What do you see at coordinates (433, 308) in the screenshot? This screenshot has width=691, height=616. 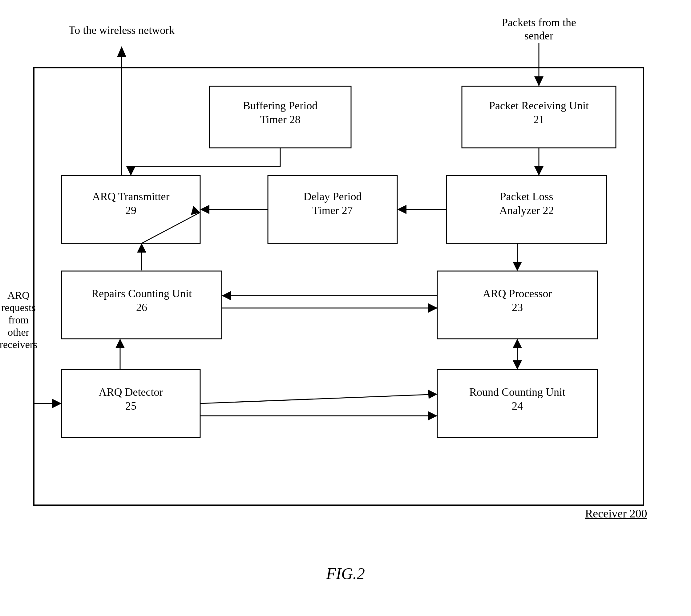 I see `arrow-recu-arqproc` at bounding box center [433, 308].